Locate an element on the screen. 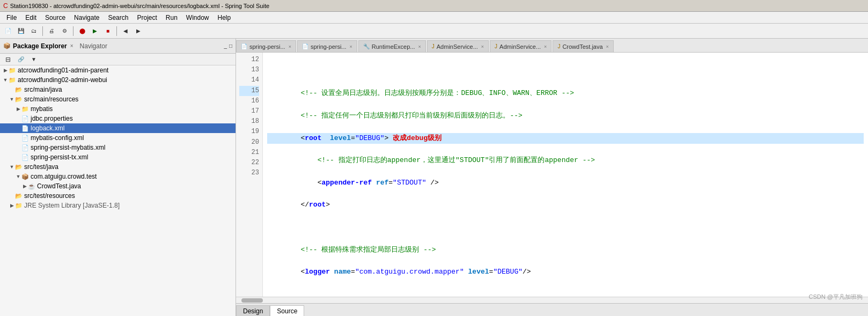 The height and width of the screenshot is (316, 868). code-line-16: <!-- 指定打印日志的appender，这里通过"STDOUT"引用了前面配置… is located at coordinates (565, 161).